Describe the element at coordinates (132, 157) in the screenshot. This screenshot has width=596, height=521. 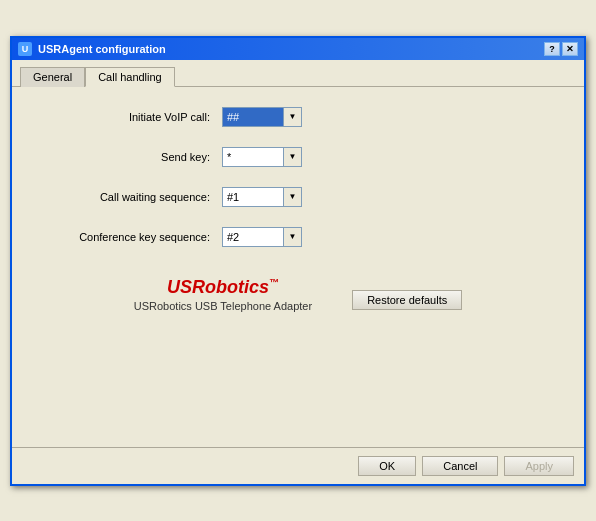
I see `send-key-label: Send key:` at that location.